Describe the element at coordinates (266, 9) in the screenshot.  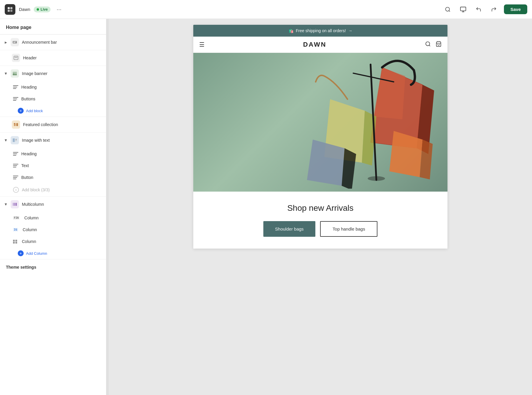
I see `topbar: Dawn Live ··· Save` at that location.